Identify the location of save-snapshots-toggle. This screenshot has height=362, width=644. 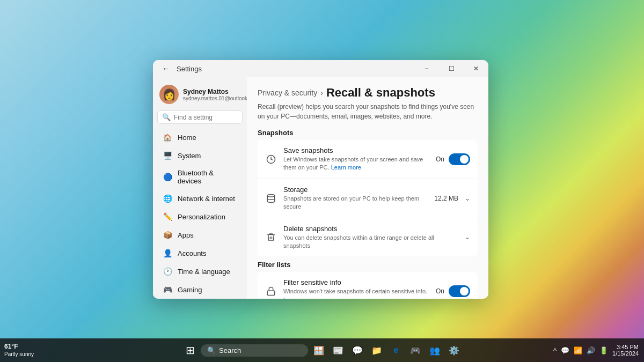
(459, 159).